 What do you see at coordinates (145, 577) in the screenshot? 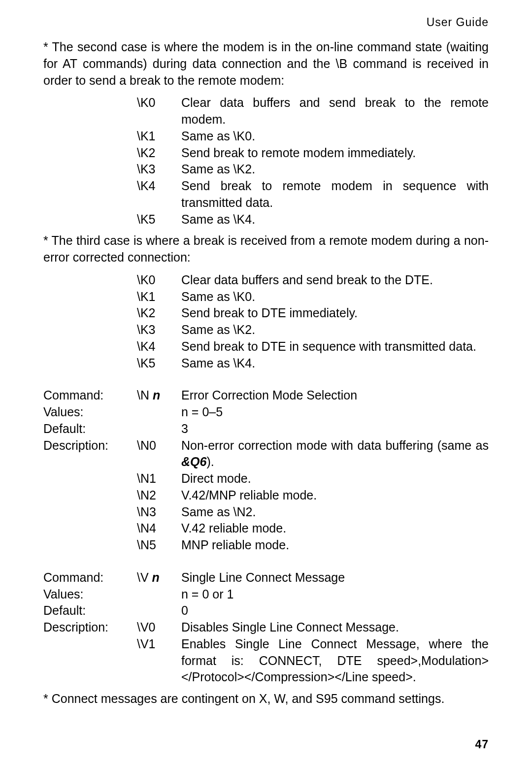
I see `command-pre: \V` at bounding box center [145, 577].